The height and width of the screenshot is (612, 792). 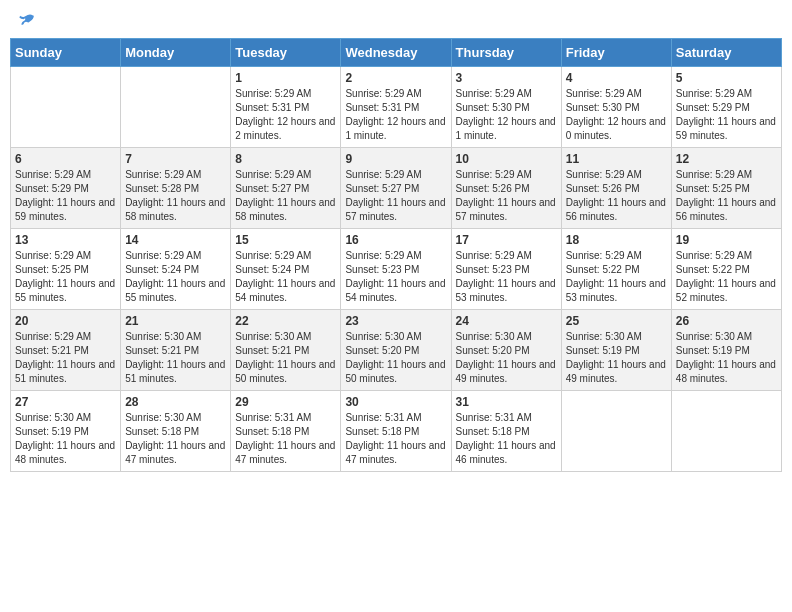 What do you see at coordinates (176, 439) in the screenshot?
I see `day-info: Sunrise: 5:30 AM Sunset: 5:18 PM Dayligh…` at bounding box center [176, 439].